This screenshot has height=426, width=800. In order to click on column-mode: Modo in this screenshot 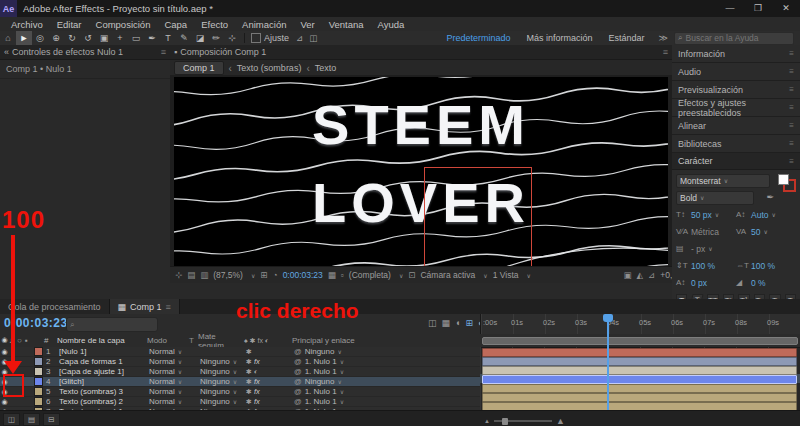, I will do `click(168, 340)`.